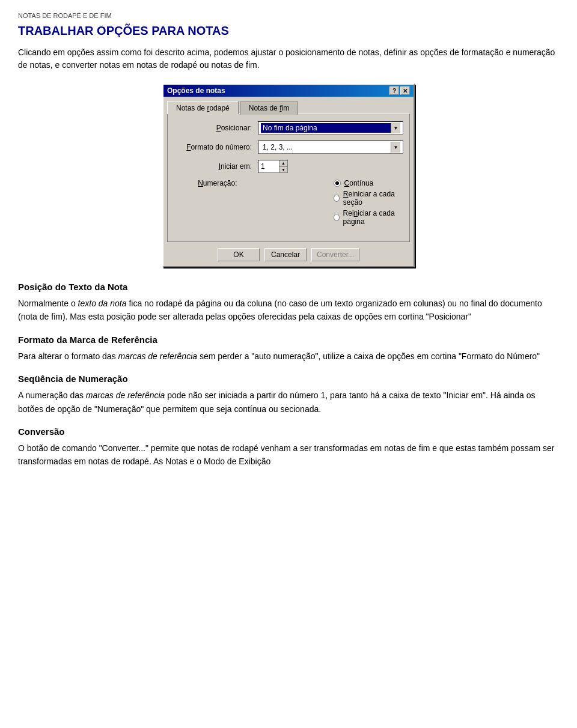 The image size is (577, 728). What do you see at coordinates (239, 255) in the screenshot?
I see `ok-button: OK` at bounding box center [239, 255].